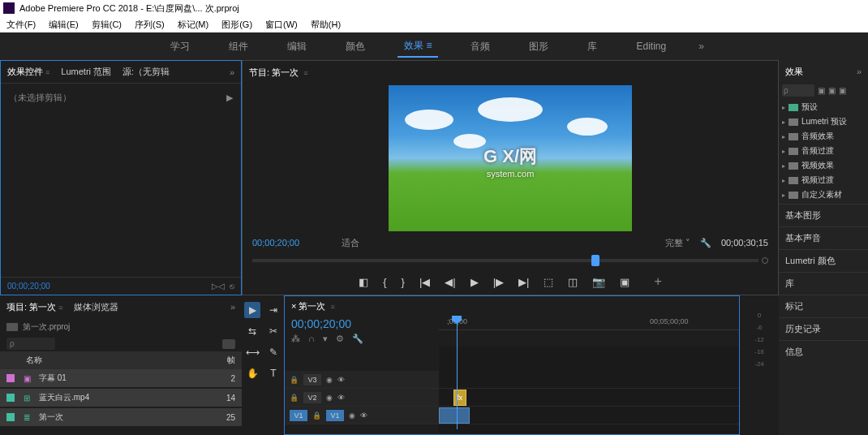 The width and height of the screenshot is (868, 435). Describe the element at coordinates (823, 238) in the screenshot. I see `panel-essential-sound: 基本声音` at that location.